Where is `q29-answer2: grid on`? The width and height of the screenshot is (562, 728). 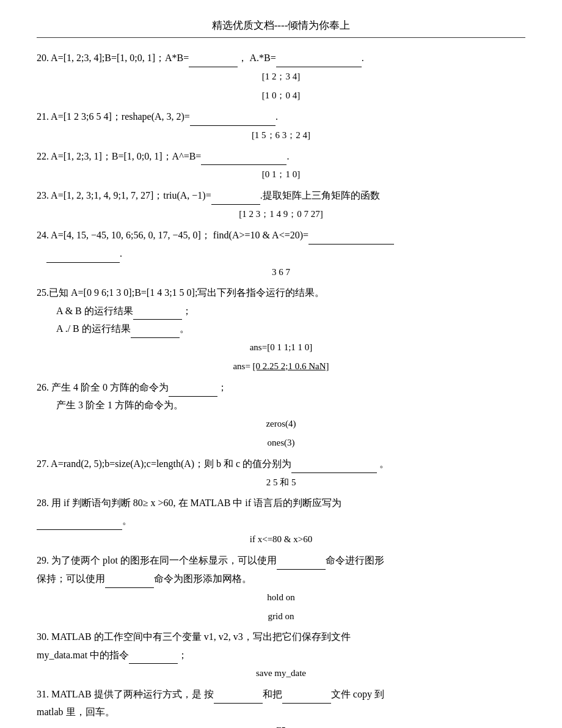
q29-answer2: grid on is located at coordinates (281, 616).